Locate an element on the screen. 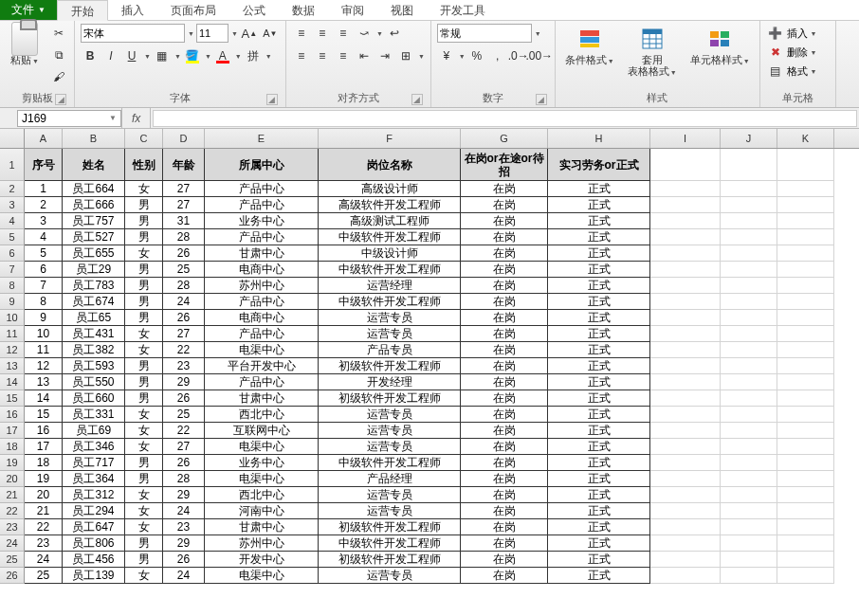  cell: 实习劳务or正式 is located at coordinates (599, 165).